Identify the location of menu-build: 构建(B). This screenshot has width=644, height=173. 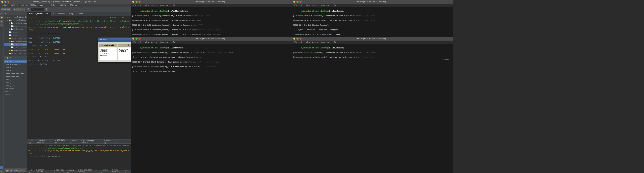
(24, 5).